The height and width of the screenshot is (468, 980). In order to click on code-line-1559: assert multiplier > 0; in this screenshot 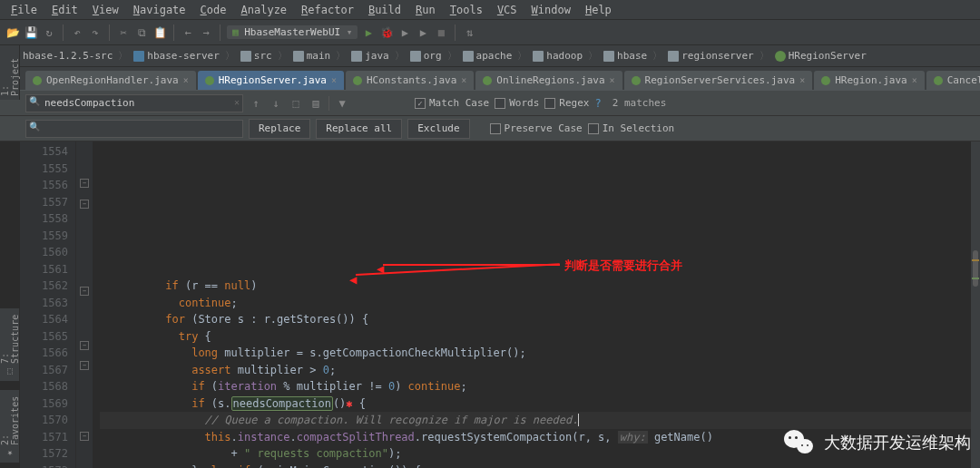, I will do `click(540, 370)`.